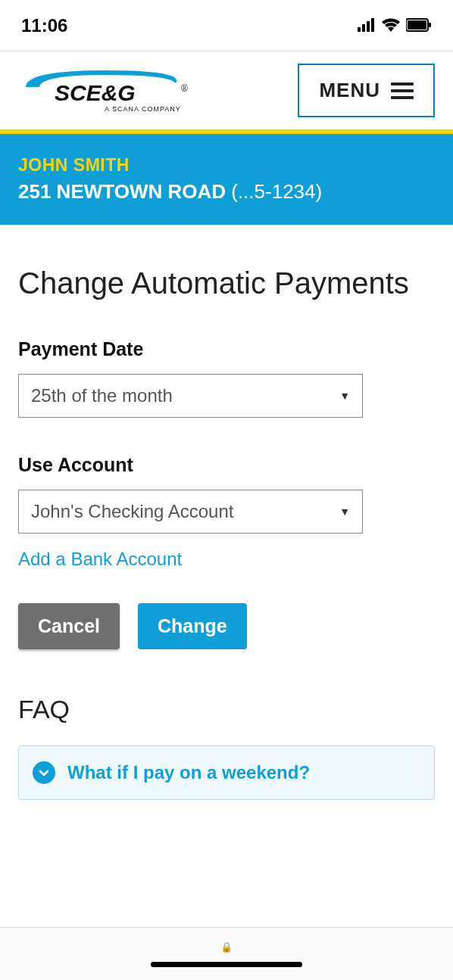 The image size is (453, 980). Describe the element at coordinates (142, 109) in the screenshot. I see `svg-text: A SCANA COMPANY` at that location.